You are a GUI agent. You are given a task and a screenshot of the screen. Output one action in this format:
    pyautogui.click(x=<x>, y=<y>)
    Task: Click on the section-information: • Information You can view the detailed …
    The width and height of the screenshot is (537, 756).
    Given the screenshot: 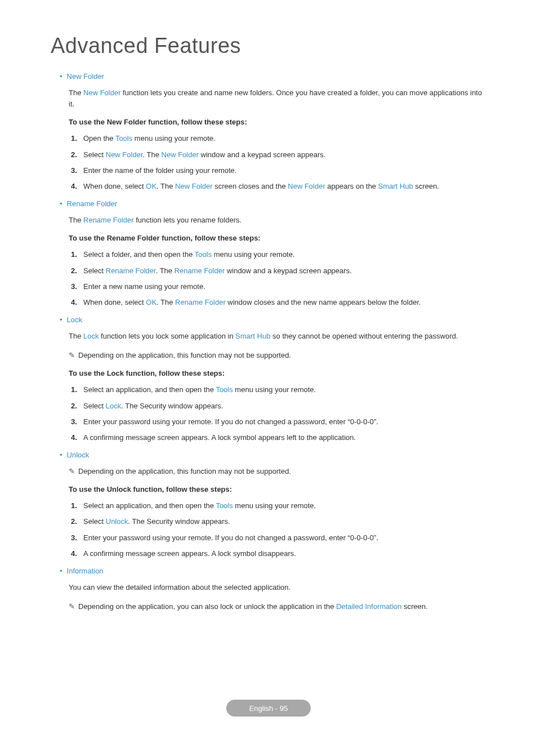 What is the action you would take?
    pyautogui.click(x=268, y=589)
    